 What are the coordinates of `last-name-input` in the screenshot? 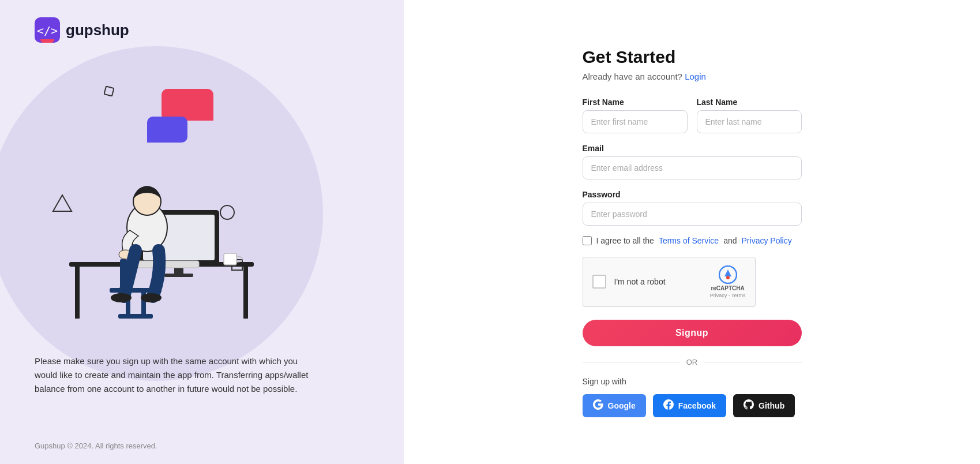 It's located at (749, 122).